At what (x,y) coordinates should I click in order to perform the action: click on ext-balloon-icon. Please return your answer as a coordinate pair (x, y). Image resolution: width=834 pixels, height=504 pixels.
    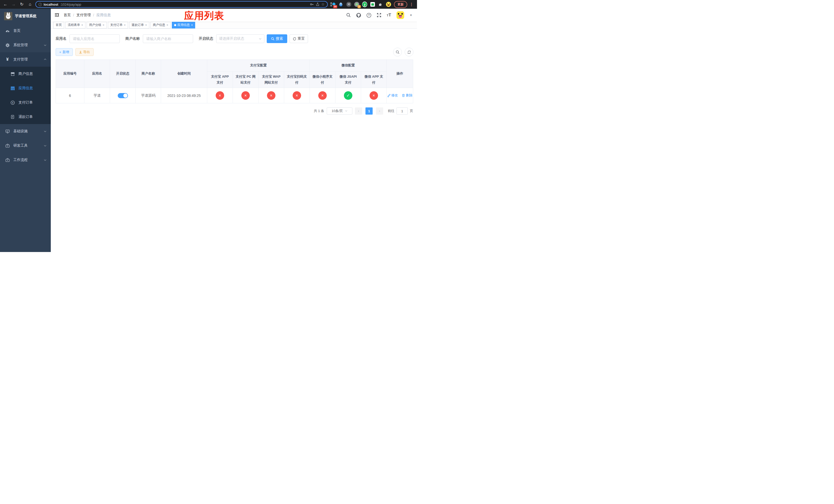
    Looking at the image, I should click on (341, 4).